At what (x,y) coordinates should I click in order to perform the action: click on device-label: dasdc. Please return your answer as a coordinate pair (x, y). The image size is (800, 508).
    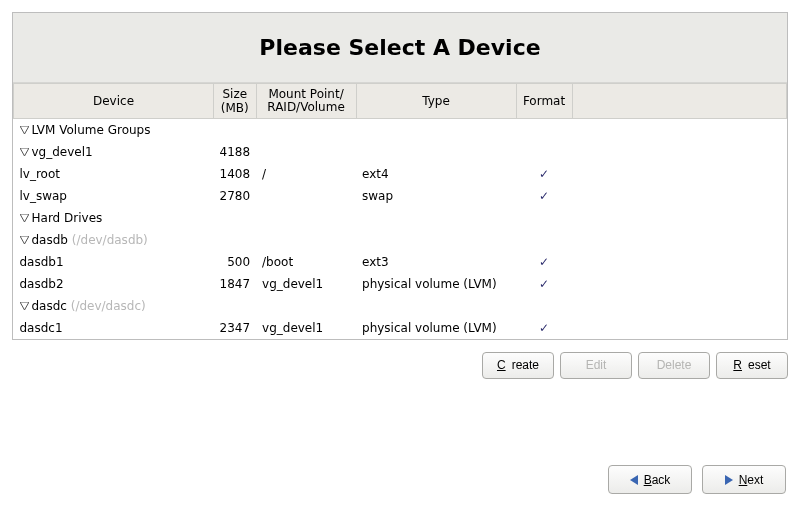
    Looking at the image, I should click on (50, 306).